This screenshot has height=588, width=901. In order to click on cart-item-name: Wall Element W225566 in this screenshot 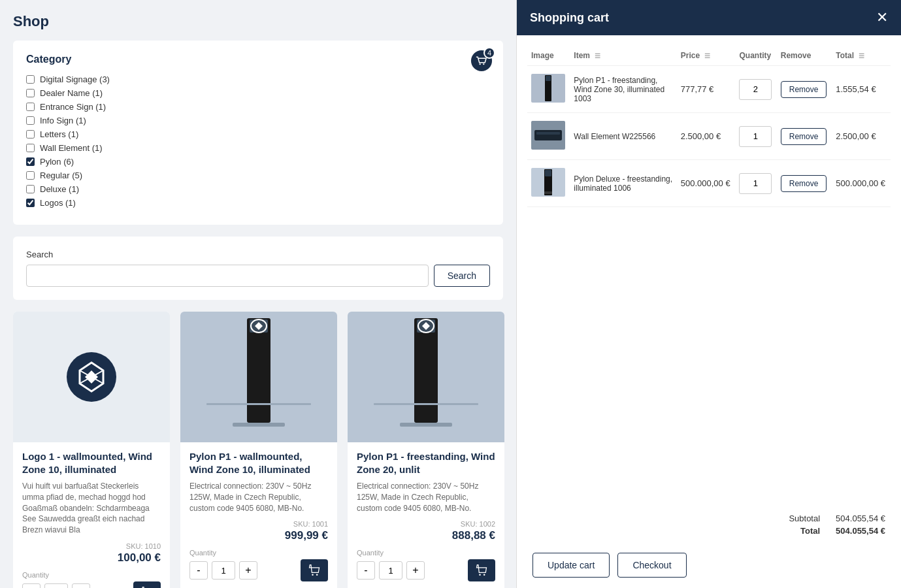, I will do `click(623, 137)`.